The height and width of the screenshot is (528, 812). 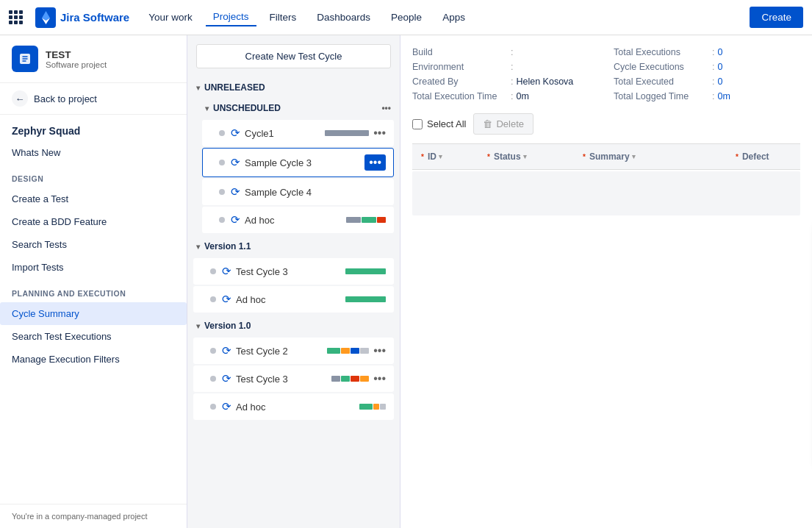 I want to click on cycle-item-adhoc-v11: ⟳ Ad hoc, so click(x=294, y=299).